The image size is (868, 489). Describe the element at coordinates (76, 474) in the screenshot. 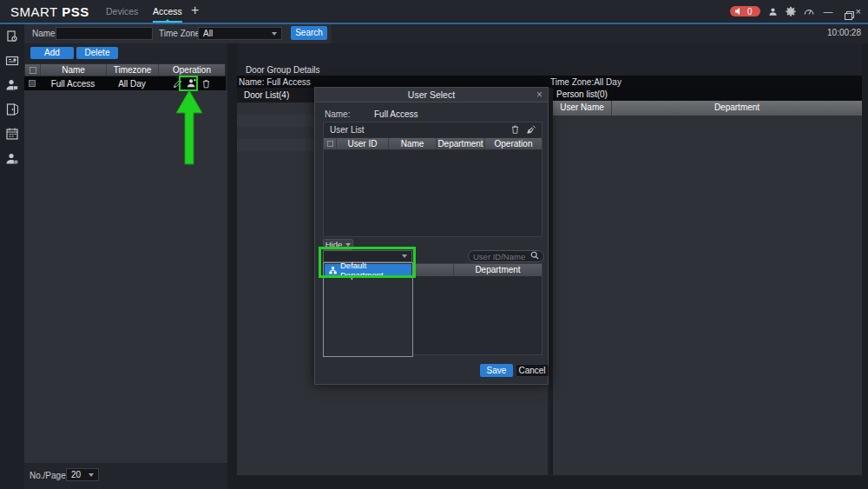

I see `per-page-value: 20` at that location.